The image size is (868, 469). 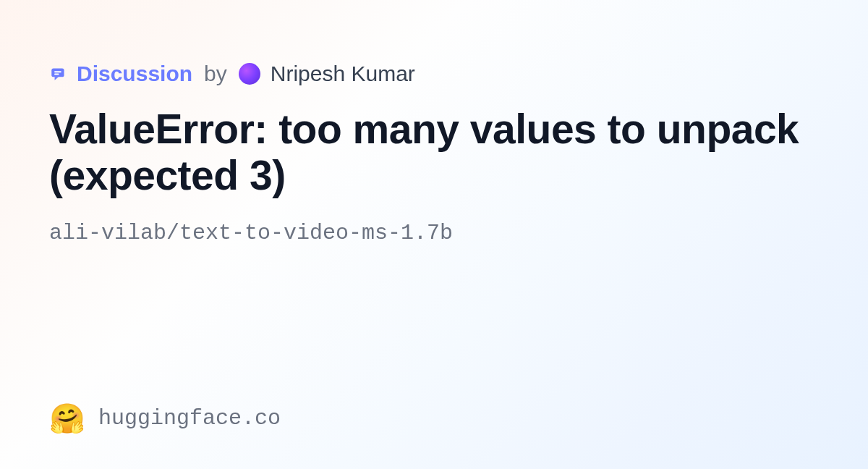 I want to click on discussion-label: Discussion, so click(x=135, y=74).